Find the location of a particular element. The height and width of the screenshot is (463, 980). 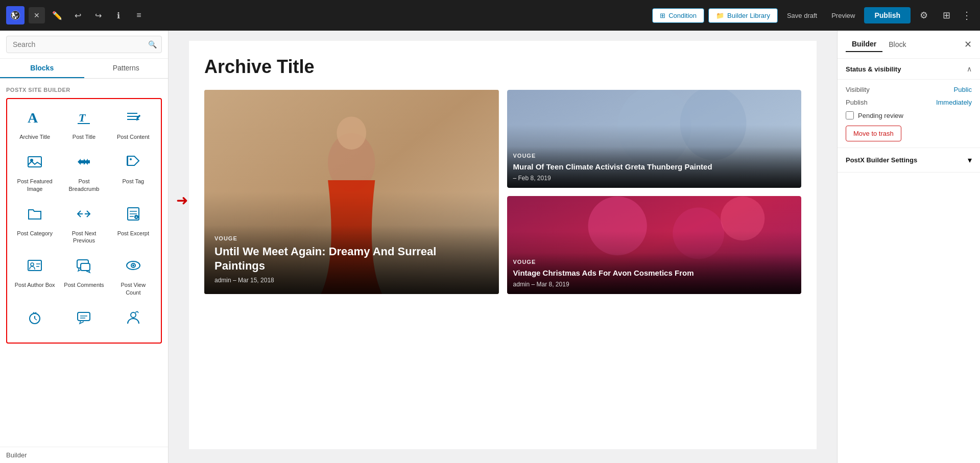

block-item-post-breadcrumb: Post Breadcrumb is located at coordinates (84, 173).